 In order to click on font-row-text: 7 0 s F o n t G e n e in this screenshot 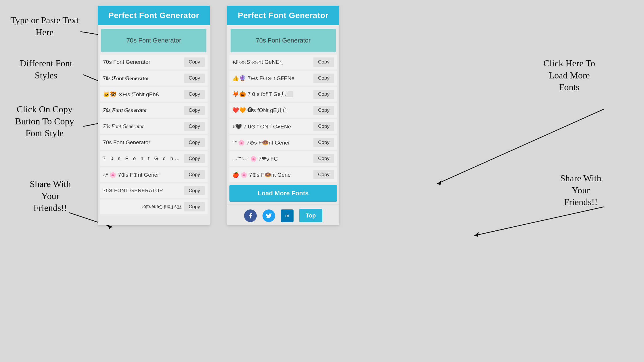, I will do `click(142, 159)`.